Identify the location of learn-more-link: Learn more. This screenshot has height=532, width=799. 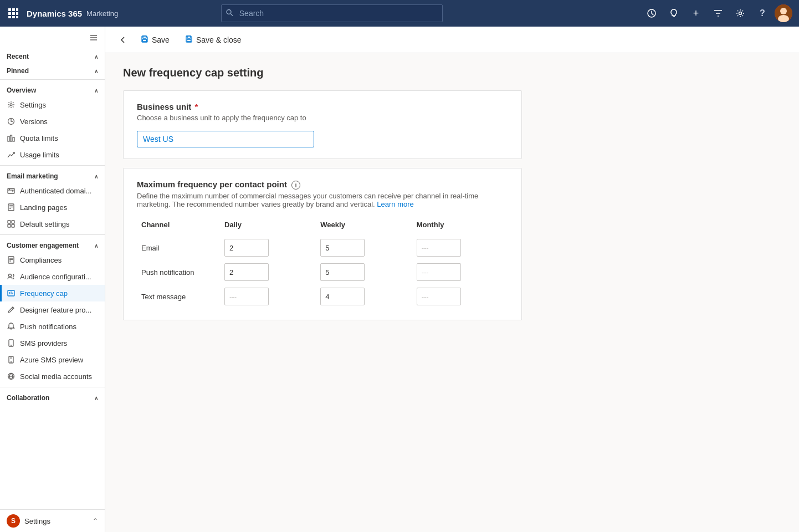
(395, 204).